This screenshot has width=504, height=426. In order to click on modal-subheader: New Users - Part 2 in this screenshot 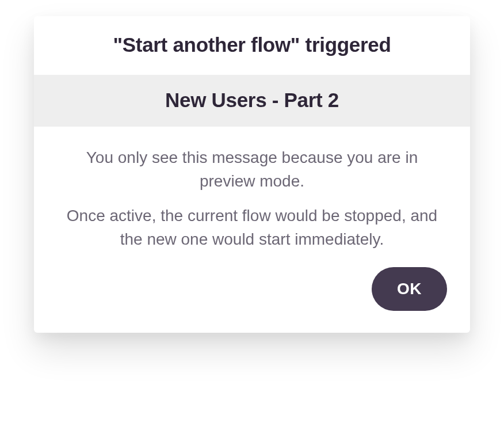, I will do `click(252, 101)`.